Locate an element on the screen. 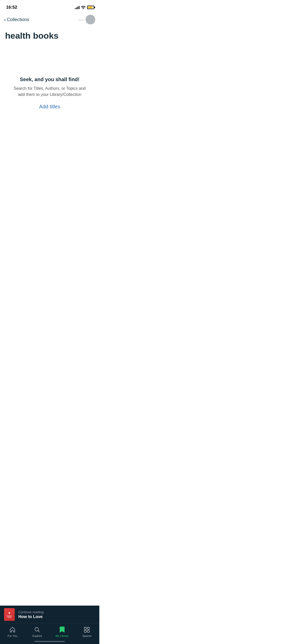 The height and width of the screenshot is (644, 298). nav-header: ‹ Collections ··· is located at coordinates (50, 20).